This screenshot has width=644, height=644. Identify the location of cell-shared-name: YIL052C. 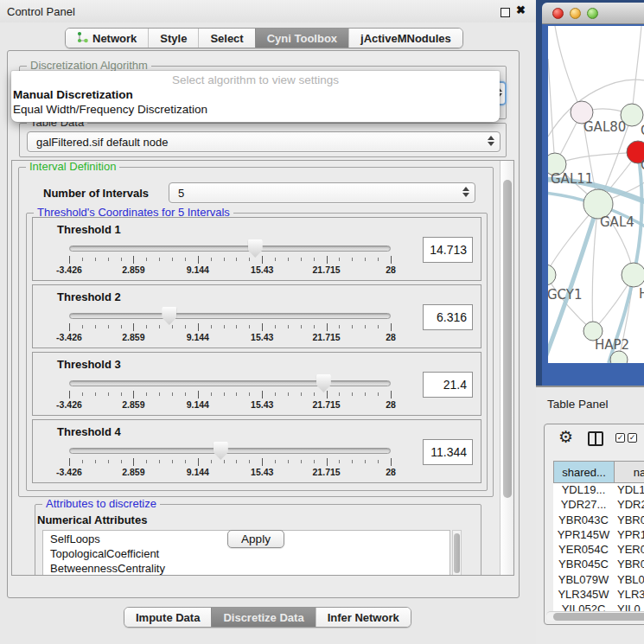
(583, 607).